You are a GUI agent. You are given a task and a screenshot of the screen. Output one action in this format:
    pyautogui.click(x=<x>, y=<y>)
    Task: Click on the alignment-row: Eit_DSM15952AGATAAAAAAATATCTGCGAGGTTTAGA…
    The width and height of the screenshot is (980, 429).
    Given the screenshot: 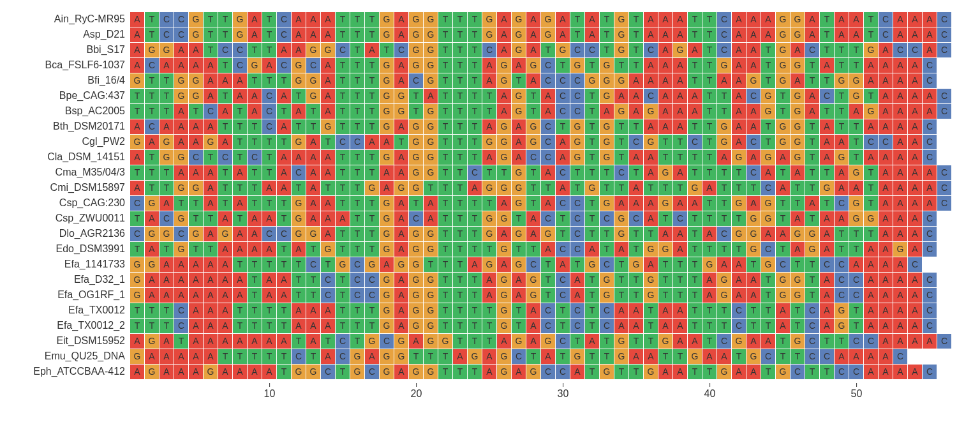 What is the action you would take?
    pyautogui.click(x=490, y=341)
    